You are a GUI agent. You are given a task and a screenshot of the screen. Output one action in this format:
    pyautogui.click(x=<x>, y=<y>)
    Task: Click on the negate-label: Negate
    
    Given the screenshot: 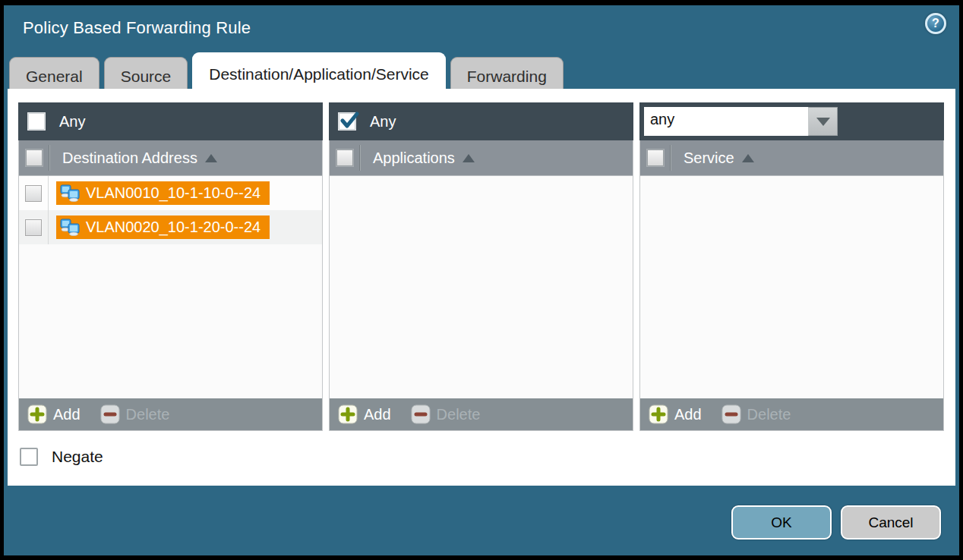 What is the action you would take?
    pyautogui.click(x=77, y=457)
    